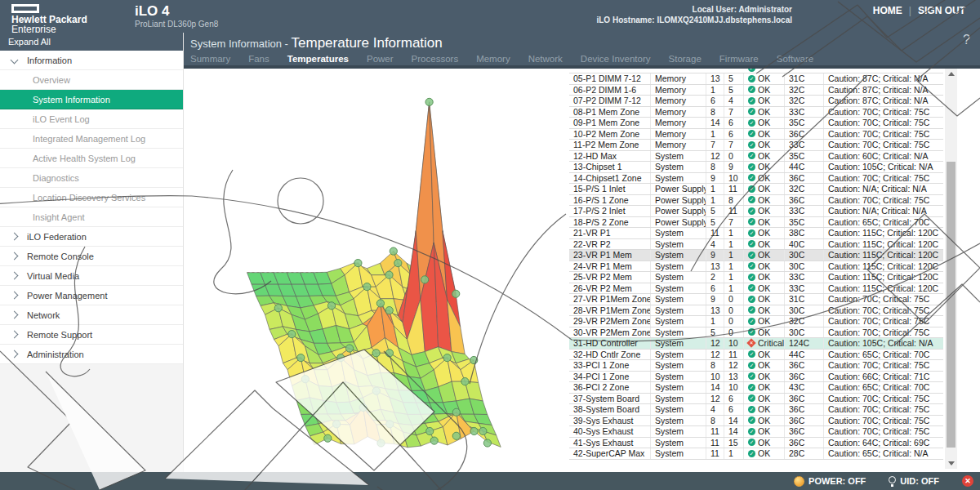 The image size is (980, 490). I want to click on sidebar-item-remote-support: Remote Support, so click(91, 335).